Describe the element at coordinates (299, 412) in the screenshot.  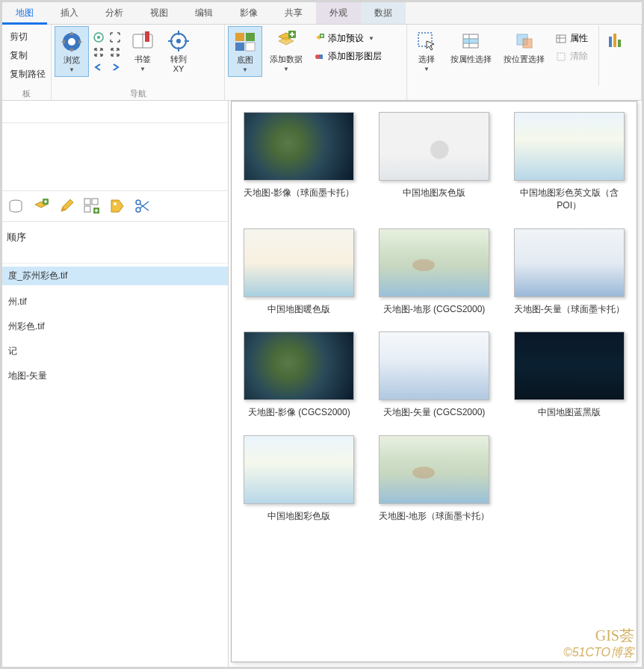
I see `basemap-label: 天地图-影像 (CGCS2000)` at that location.